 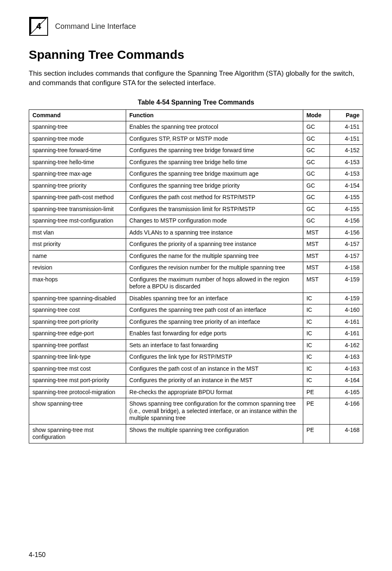 I want to click on cell-function: Configures the spanning tree path cost o…, so click(x=214, y=310).